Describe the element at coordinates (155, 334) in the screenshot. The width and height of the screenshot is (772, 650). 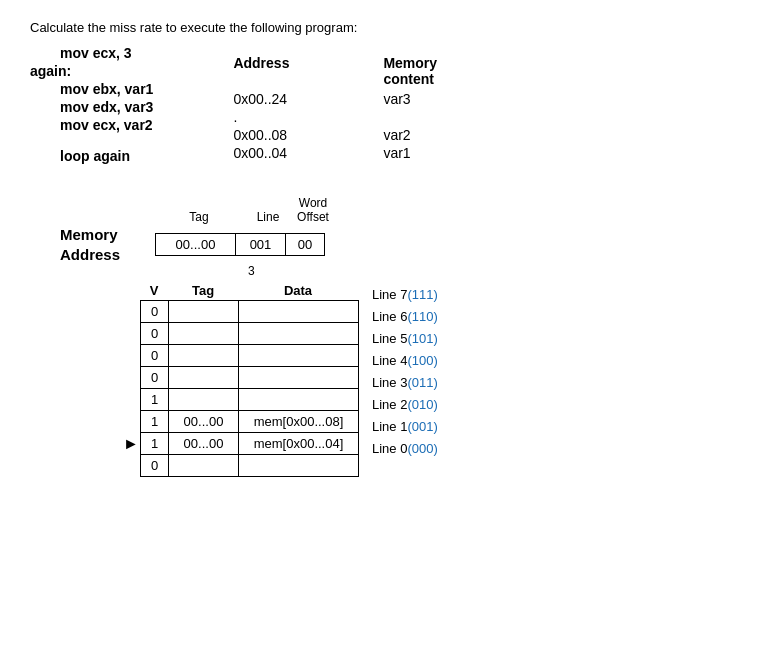
I see `cache-cell-v-1: 0` at that location.